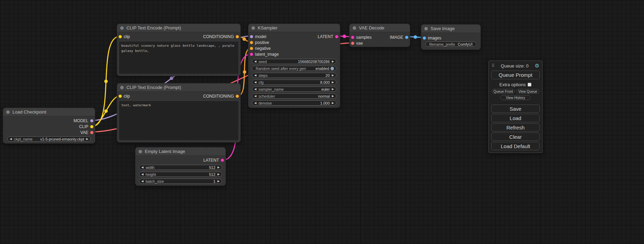  Describe the element at coordinates (537, 66) in the screenshot. I see `settings-gear-icon: ⚙` at that location.